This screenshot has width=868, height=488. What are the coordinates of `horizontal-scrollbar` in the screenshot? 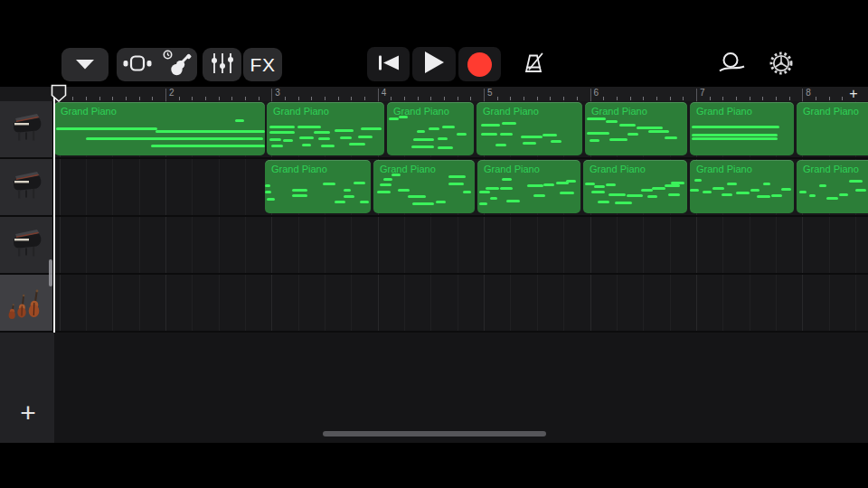 It's located at (434, 434).